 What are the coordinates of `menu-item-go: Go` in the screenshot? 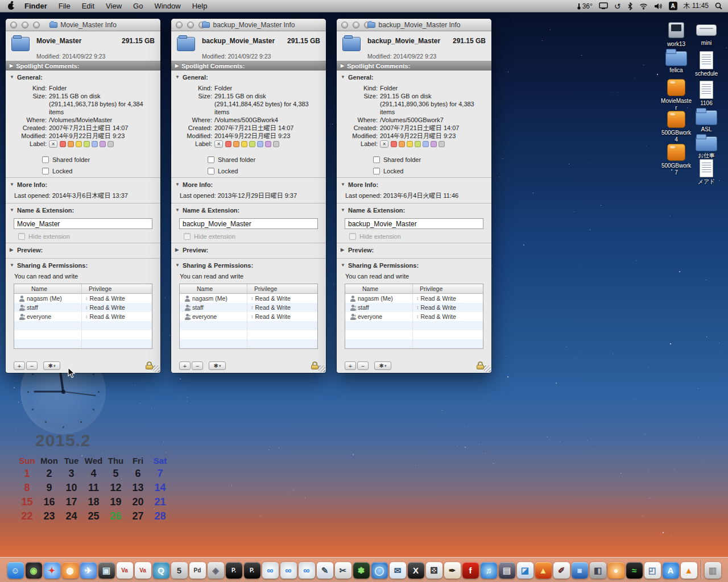 It's located at (138, 6).